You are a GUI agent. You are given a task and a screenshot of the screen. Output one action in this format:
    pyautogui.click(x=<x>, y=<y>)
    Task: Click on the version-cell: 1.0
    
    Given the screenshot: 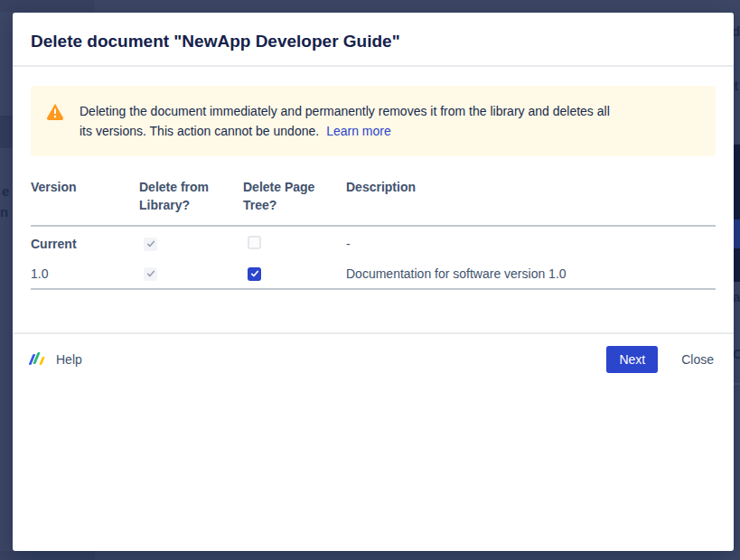 What is the action you would take?
    pyautogui.click(x=85, y=274)
    